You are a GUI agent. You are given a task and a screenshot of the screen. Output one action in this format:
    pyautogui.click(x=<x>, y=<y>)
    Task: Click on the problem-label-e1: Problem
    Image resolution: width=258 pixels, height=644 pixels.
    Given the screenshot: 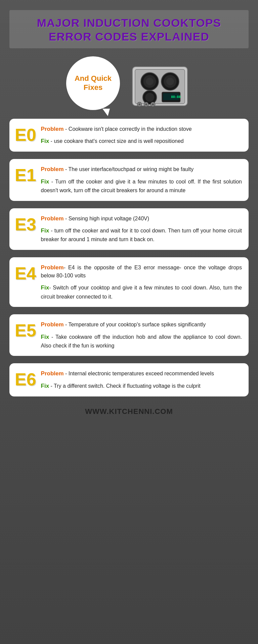 What is the action you would take?
    pyautogui.click(x=52, y=169)
    